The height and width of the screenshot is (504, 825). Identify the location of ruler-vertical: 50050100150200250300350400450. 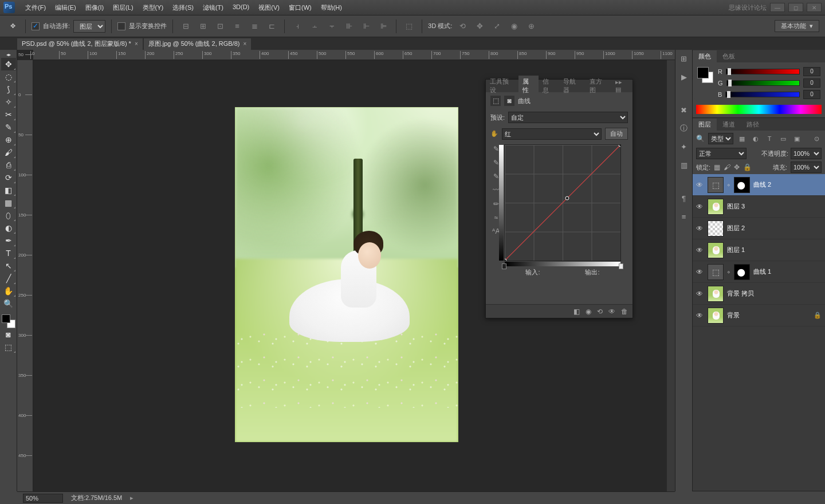
(25, 276).